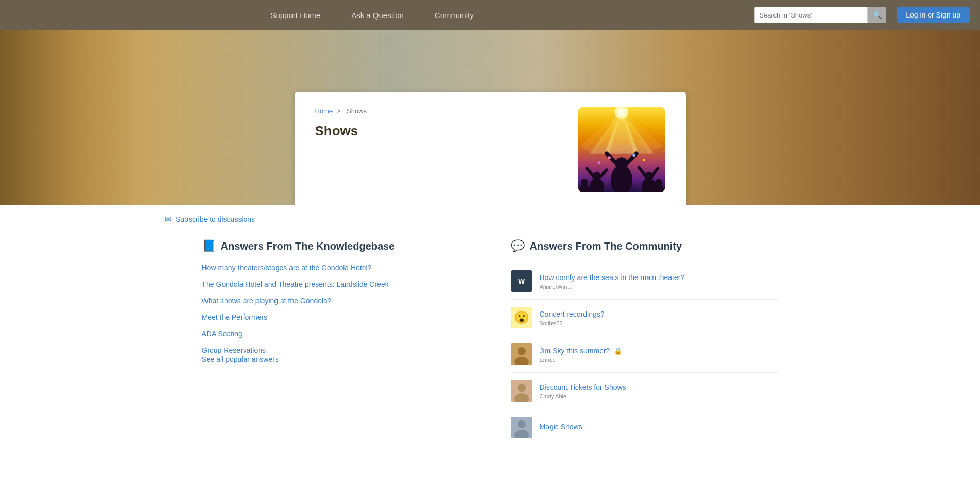  What do you see at coordinates (296, 15) in the screenshot?
I see `nav-support-home: Support Home` at bounding box center [296, 15].